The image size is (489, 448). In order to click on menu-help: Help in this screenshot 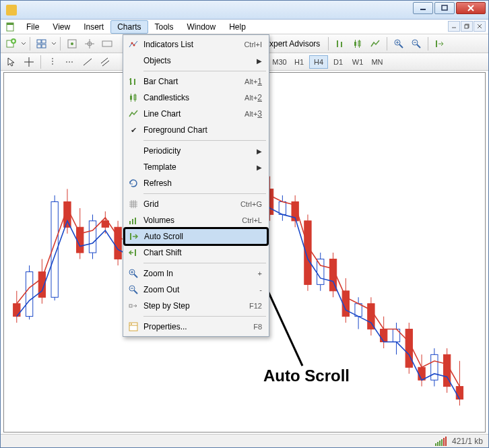, I will do `click(237, 27)`.